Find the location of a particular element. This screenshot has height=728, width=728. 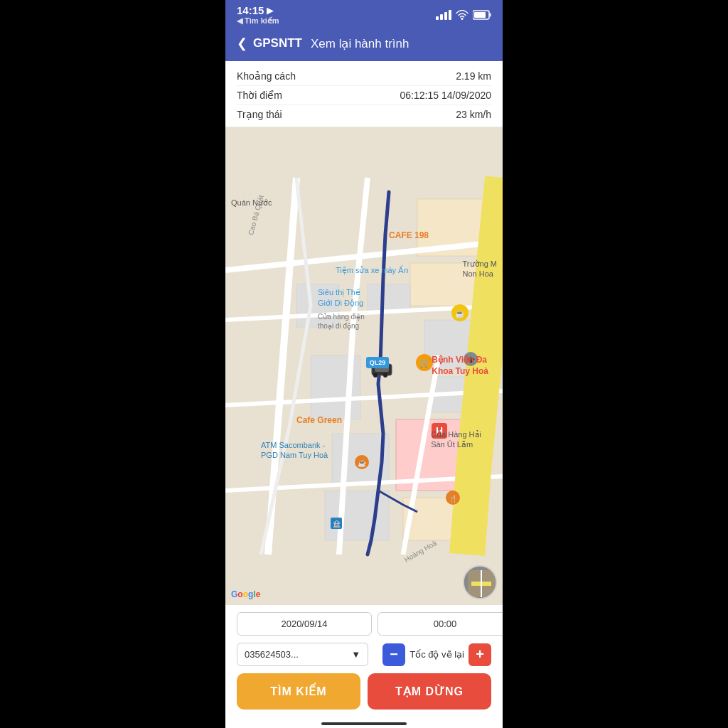

info-row-distance: Khoảng cách 2.19 km is located at coordinates (364, 77).